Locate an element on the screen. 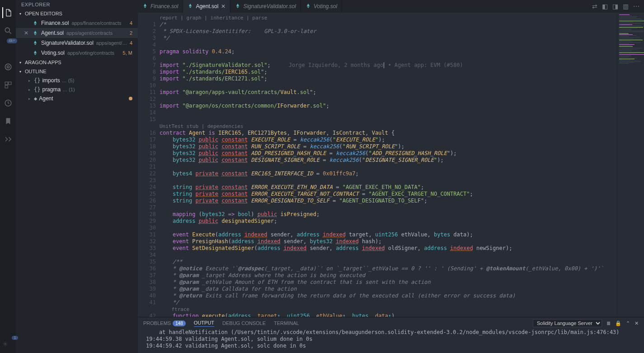 This screenshot has height=353, width=644. file-path: apps/voting/contracts is located at coordinates (94, 53).